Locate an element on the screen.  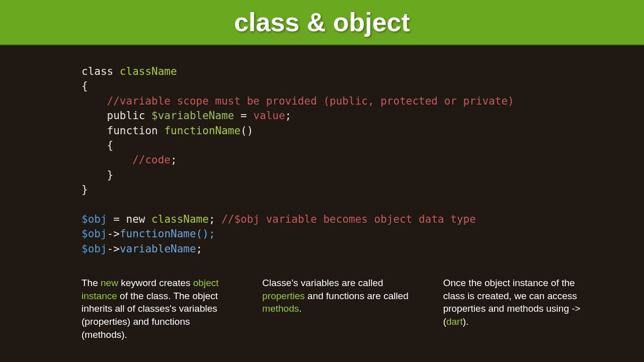
comment-scope: //variable scope must be provided (publi… is located at coordinates (298, 101).